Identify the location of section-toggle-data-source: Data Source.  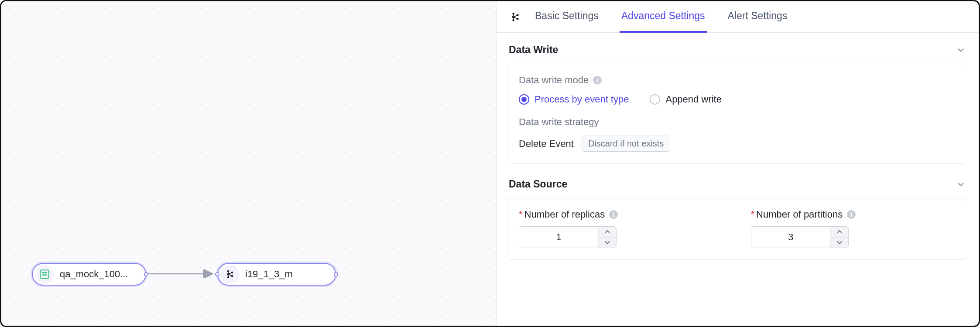
(737, 187).